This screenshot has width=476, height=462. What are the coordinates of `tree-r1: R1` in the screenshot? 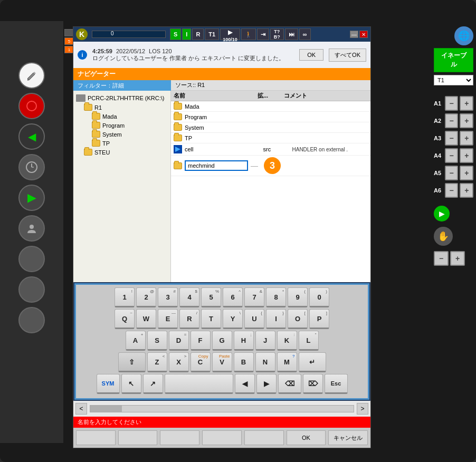 It's located at (122, 108).